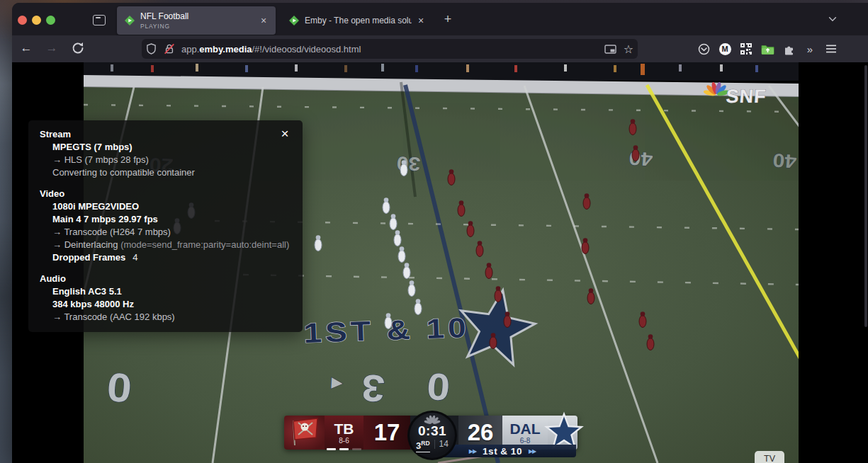 Image resolution: width=868 pixels, height=463 pixels. I want to click on playback-stats-panel: × Stream MPEGTS (7 mbps) → HLS (7 mbps 2…, so click(166, 227).